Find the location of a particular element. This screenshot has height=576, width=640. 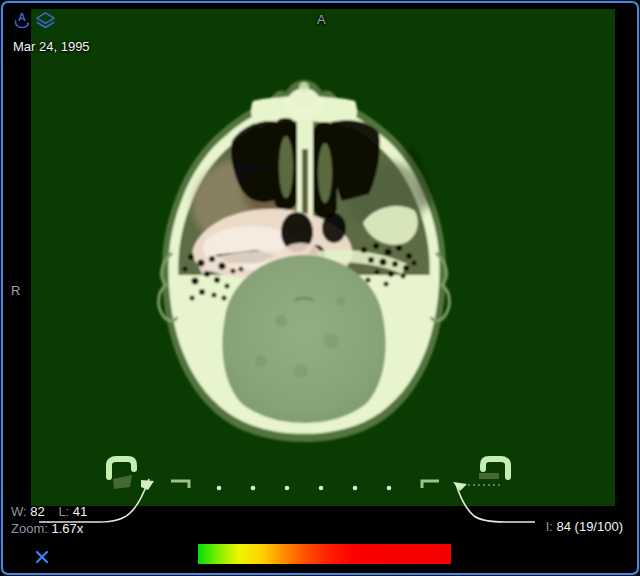

zoom-readout: Zoom: 1.67x is located at coordinates (47, 529).